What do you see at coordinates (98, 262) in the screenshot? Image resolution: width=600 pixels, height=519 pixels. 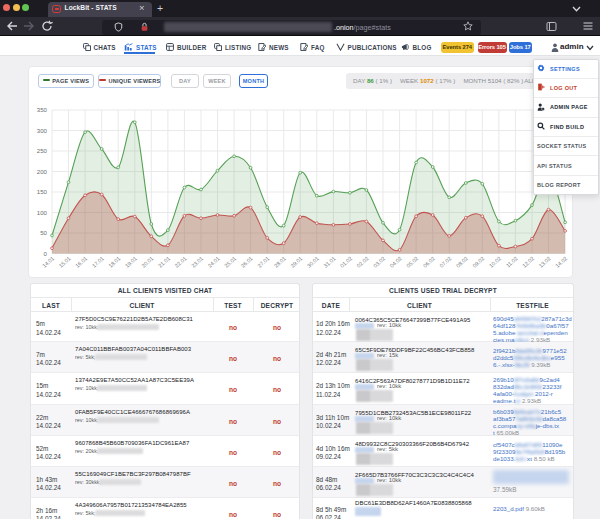 I see `svg-text: 17.01` at bounding box center [98, 262].